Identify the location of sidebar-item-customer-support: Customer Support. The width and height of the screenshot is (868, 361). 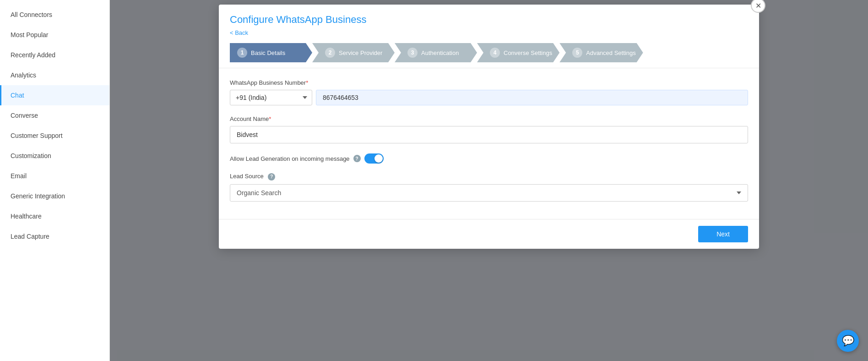
(55, 136).